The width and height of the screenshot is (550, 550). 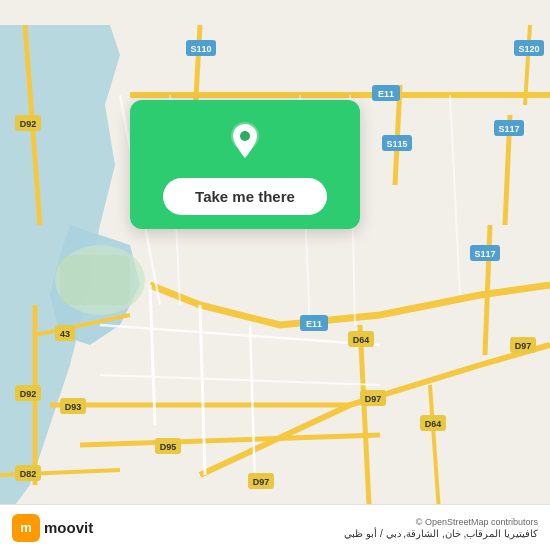 I want to click on svg-text: S120, so click(x=528, y=49).